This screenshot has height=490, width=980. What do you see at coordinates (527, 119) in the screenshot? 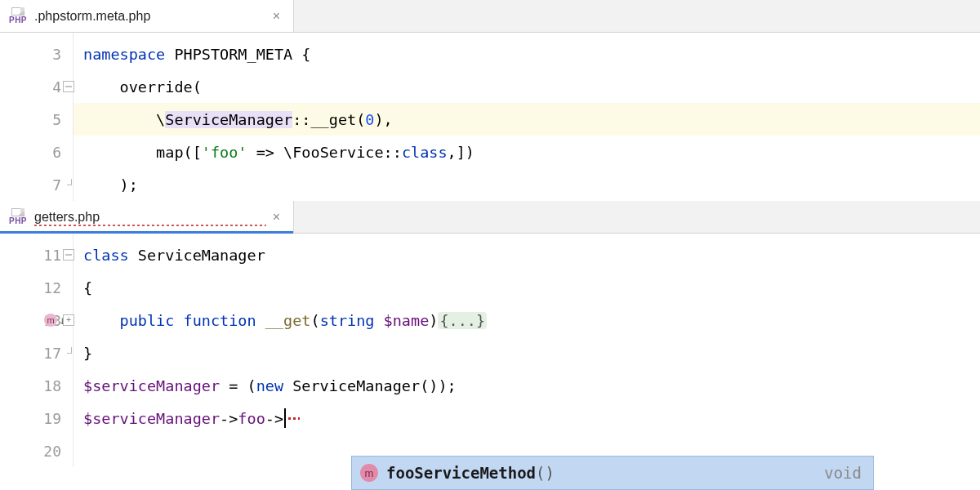
I see `code-line: \ServiceManager::__get(0),` at bounding box center [527, 119].